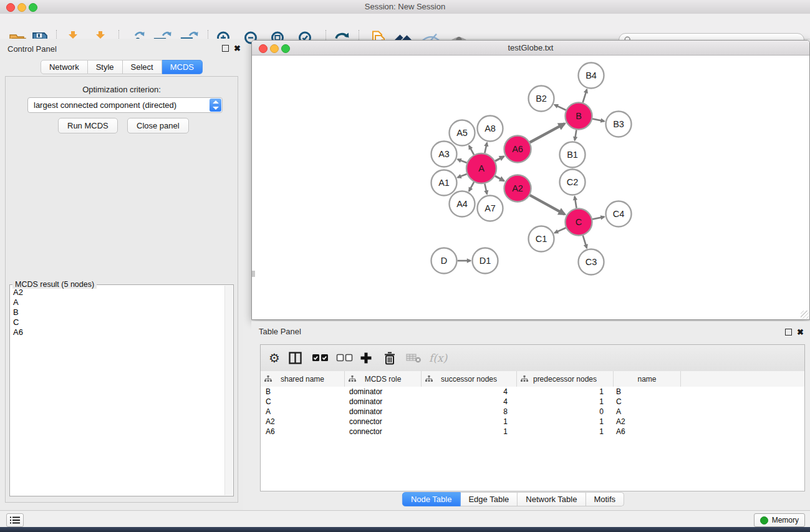 The image size is (810, 532). What do you see at coordinates (533, 422) in the screenshot?
I see `table-row: A2connector11A2` at bounding box center [533, 422].